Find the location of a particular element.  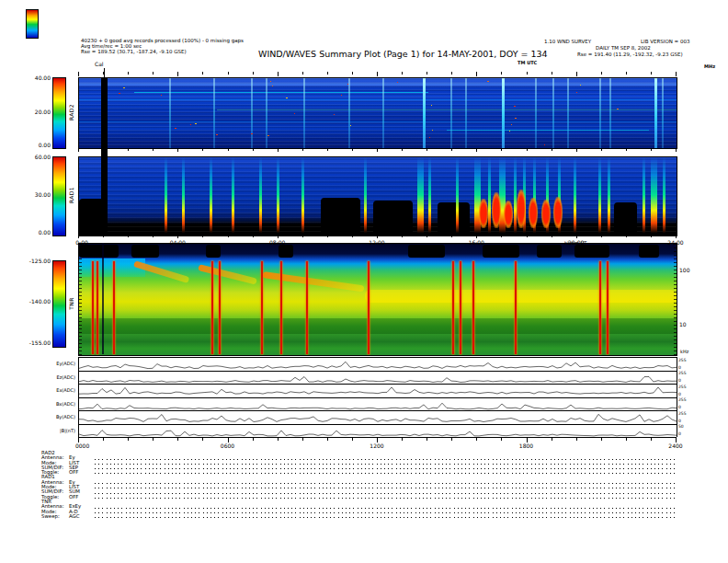

tnr-left-ticks is located at coordinates (81, 300).